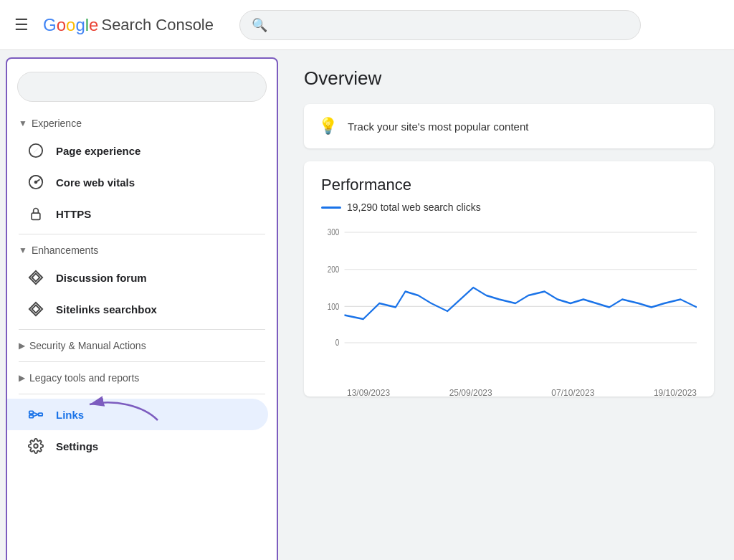 The height and width of the screenshot is (560, 734). I want to click on site-selector, so click(142, 87).